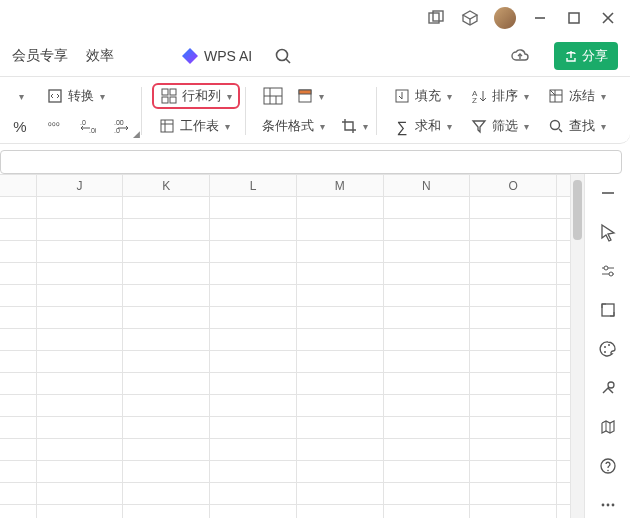 The height and width of the screenshot is (522, 630). Describe the element at coordinates (514, 186) in the screenshot. I see `column-header: O` at that location.